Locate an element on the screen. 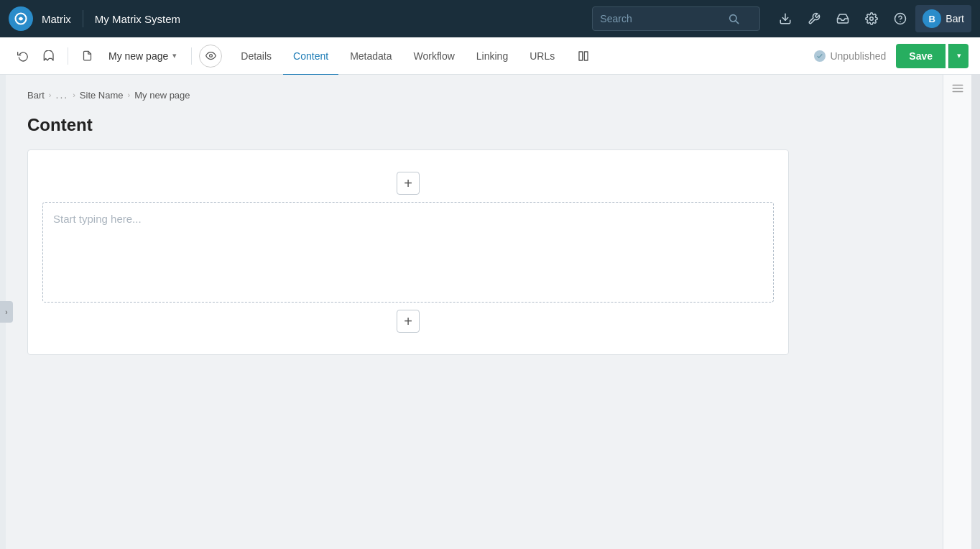  breadcrumb-bart: Bart is located at coordinates (36, 95).